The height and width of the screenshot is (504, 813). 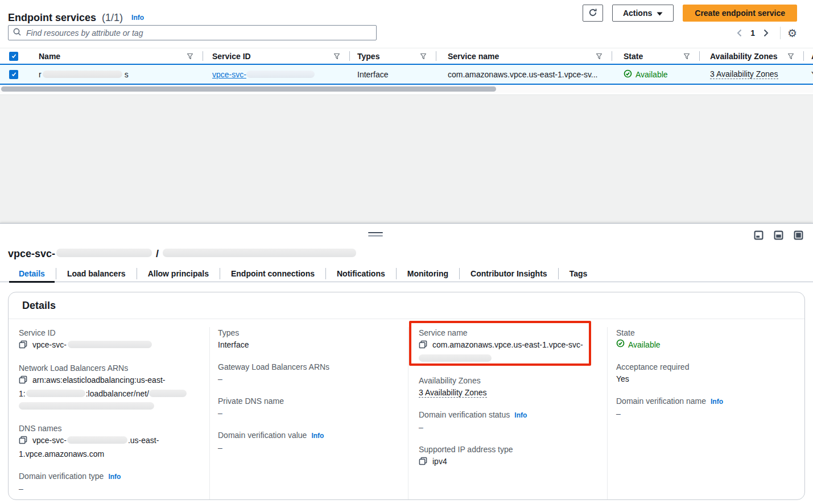 What do you see at coordinates (108, 441) in the screenshot?
I see `field-dns-names: DNS names vpce-svc-.us-east- 1.vpce.amaz…` at bounding box center [108, 441].